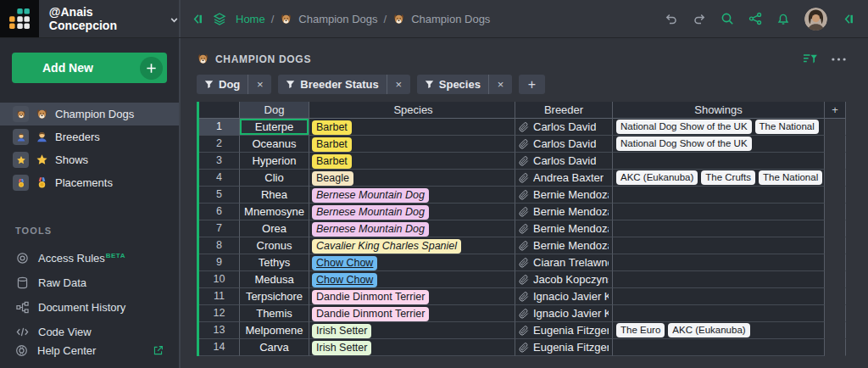 The height and width of the screenshot is (368, 868). What do you see at coordinates (234, 85) in the screenshot?
I see `filter-chip-dog: Dog×` at bounding box center [234, 85].